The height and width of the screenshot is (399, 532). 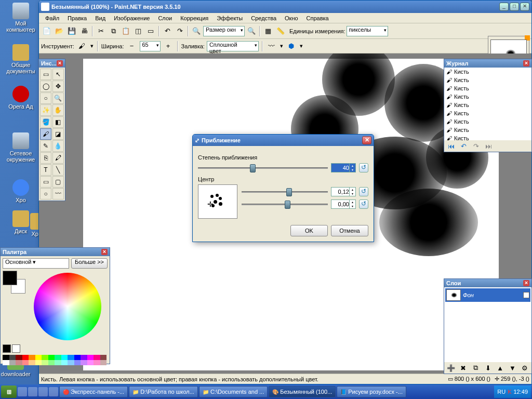 I want to click on tool-rect-select: ▭, so click(x=46, y=74).